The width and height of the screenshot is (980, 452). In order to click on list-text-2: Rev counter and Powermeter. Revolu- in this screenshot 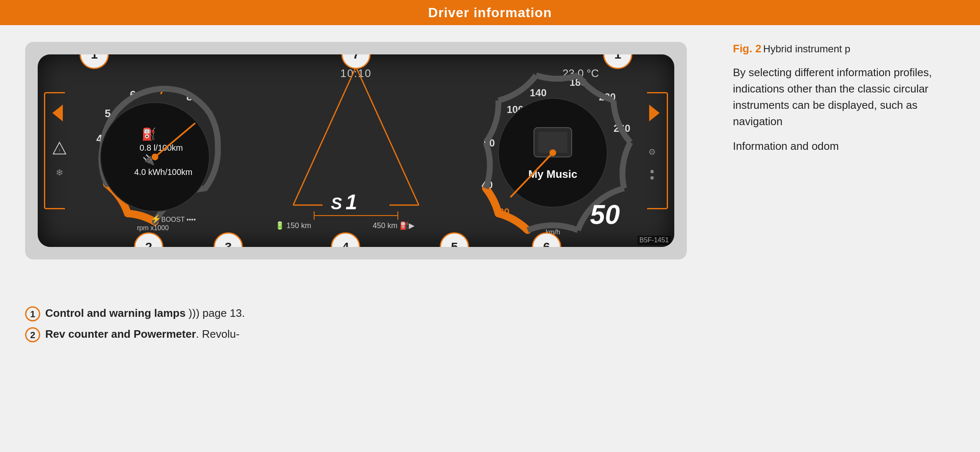, I will do `click(142, 334)`.